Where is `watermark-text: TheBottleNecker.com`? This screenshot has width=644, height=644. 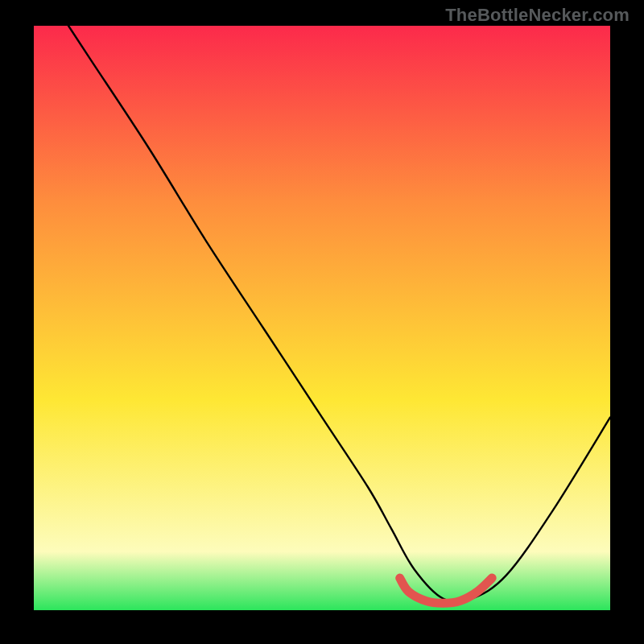 watermark-text: TheBottleNecker.com is located at coordinates (538, 15).